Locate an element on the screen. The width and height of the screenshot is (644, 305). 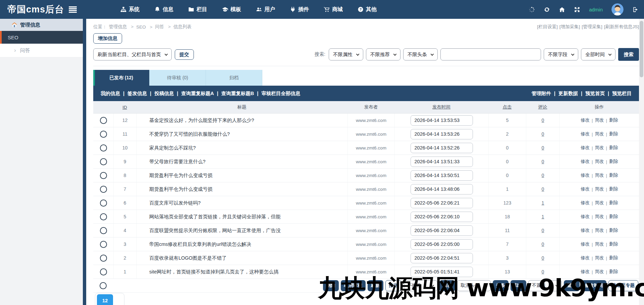
row-title-link: 百度收录就有LOGO图是不是不错了 is located at coordinates (242, 258).